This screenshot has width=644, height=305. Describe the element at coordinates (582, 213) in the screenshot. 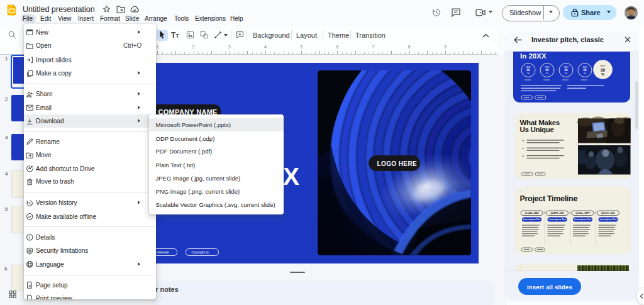

I see `svg-text: Q3 JUL—SEPT` at that location.